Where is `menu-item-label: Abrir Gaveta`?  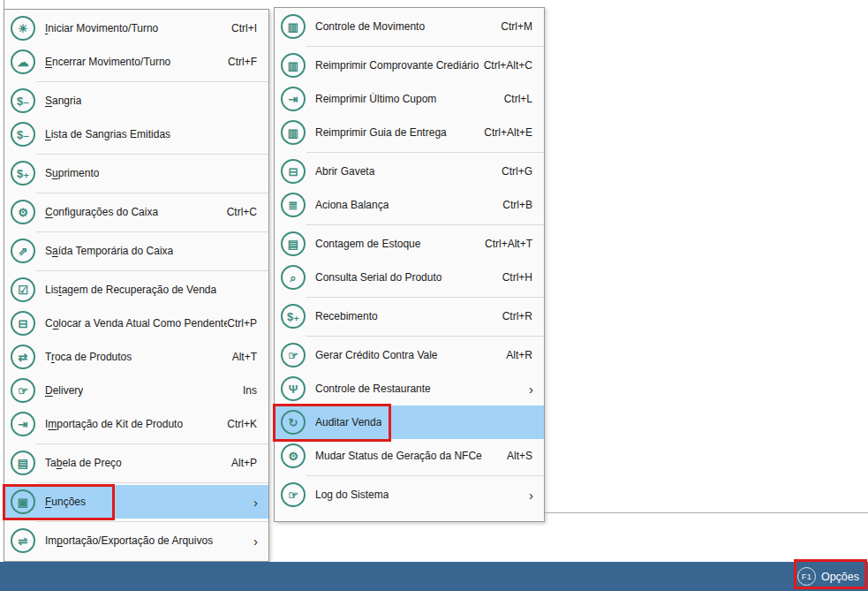
menu-item-label: Abrir Gaveta is located at coordinates (344, 171).